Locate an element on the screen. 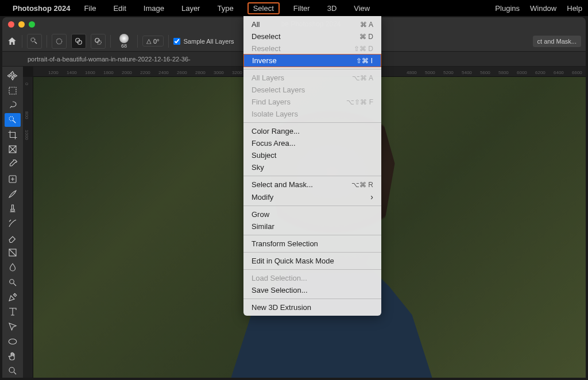  menu-item-edit-in-quick-mask-mode: Edit in Quick Mask Mode is located at coordinates (312, 261).